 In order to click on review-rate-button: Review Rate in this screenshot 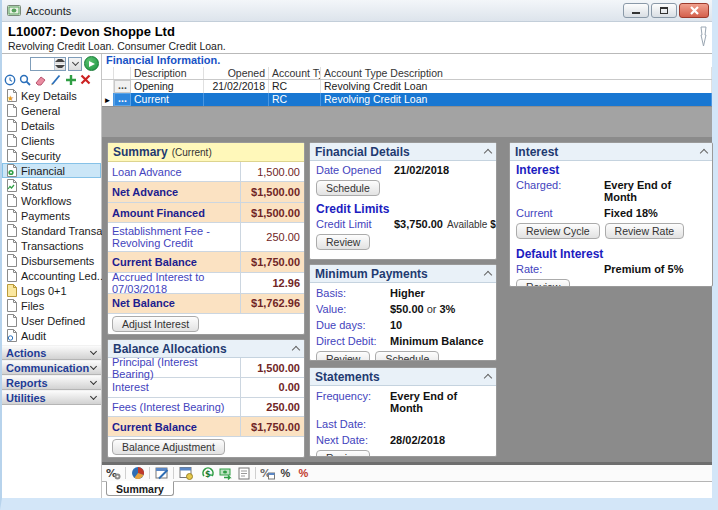, I will do `click(645, 231)`.